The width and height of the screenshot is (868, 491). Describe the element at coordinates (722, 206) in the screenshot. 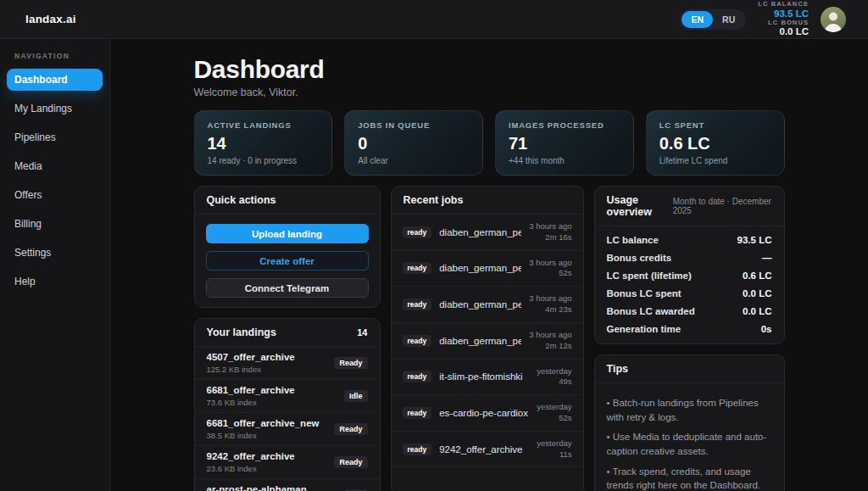

I see `usage-period: Month to date · December 2025` at that location.